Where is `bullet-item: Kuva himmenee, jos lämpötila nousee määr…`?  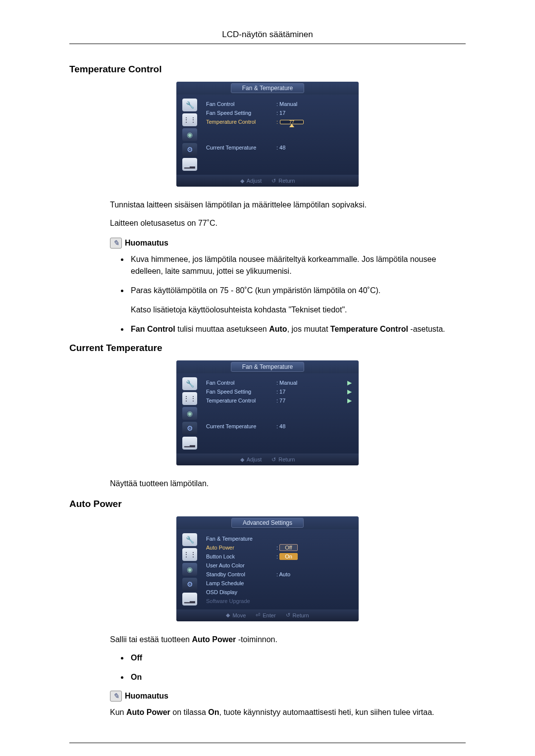
bullet-item: Kuva himmenee, jos lämpötila nousee määr… is located at coordinates (297, 265).